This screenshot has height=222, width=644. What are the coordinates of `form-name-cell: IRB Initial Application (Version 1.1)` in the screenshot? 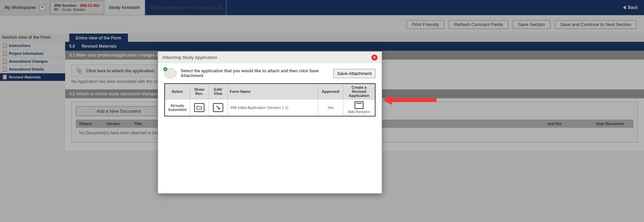 It's located at (273, 108).